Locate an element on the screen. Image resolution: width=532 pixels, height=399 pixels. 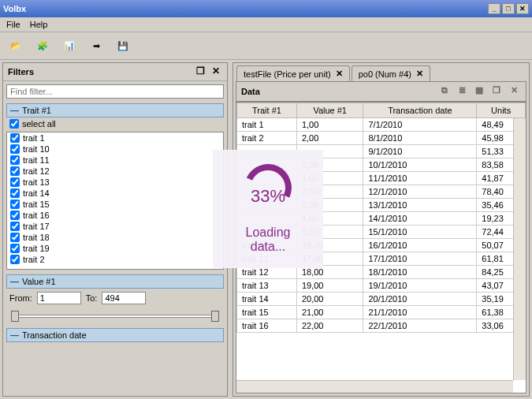
chart-button: 📊 is located at coordinates (69, 46).